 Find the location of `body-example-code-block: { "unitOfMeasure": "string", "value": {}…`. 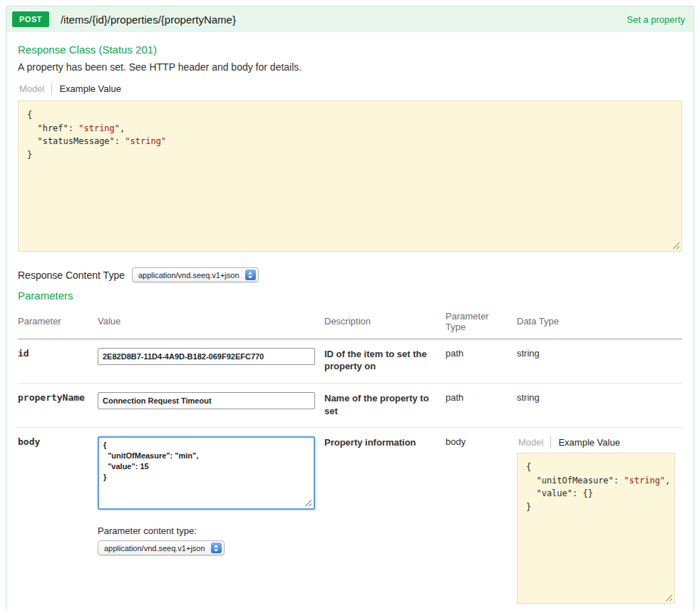

body-example-code-block: { "unitOfMeasure": "string", "value": {}… is located at coordinates (596, 528).